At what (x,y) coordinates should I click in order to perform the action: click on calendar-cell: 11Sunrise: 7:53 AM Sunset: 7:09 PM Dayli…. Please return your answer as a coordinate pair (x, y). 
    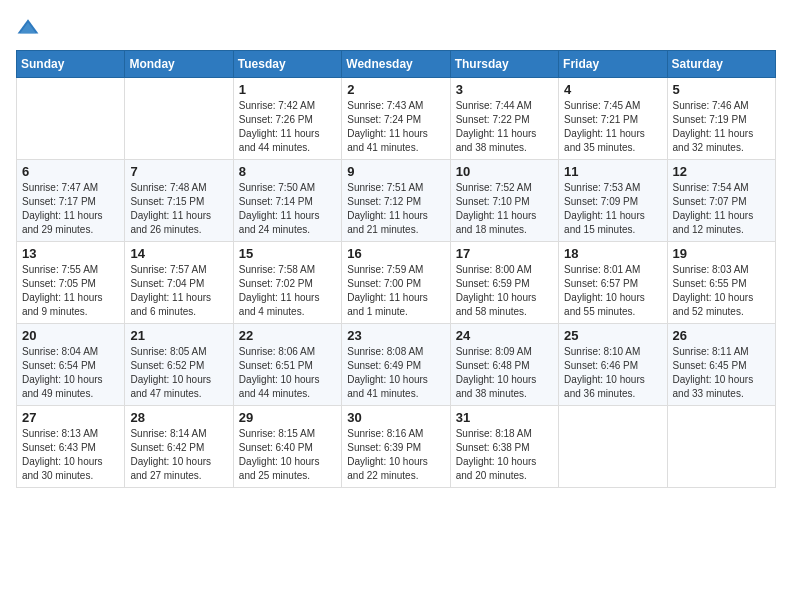
    Looking at the image, I should click on (613, 201).